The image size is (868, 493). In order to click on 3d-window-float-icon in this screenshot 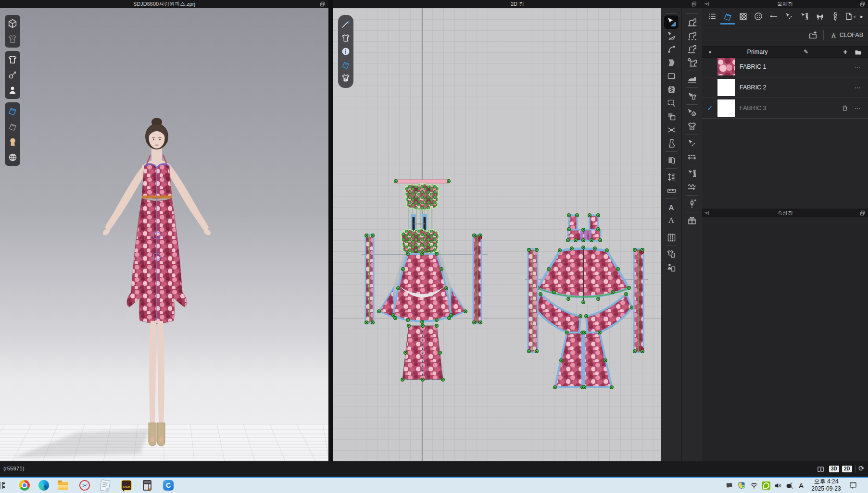, I will do `click(322, 4)`.